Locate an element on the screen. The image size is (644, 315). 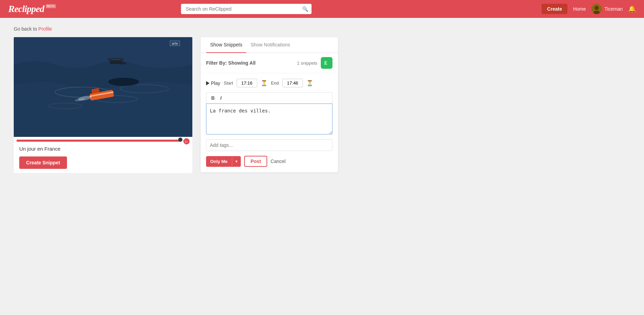
avatar-image is located at coordinates (597, 9).